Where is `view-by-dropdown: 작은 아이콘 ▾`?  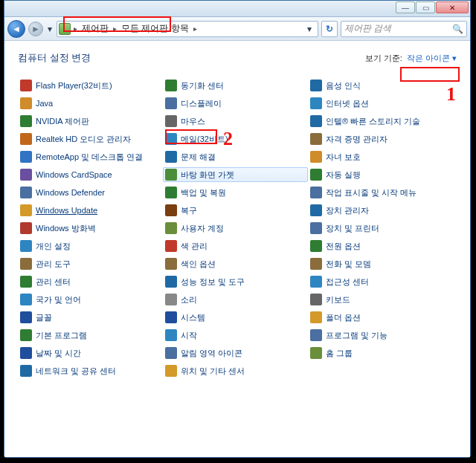
view-by-dropdown: 작은 아이콘 ▾ is located at coordinates (431, 58).